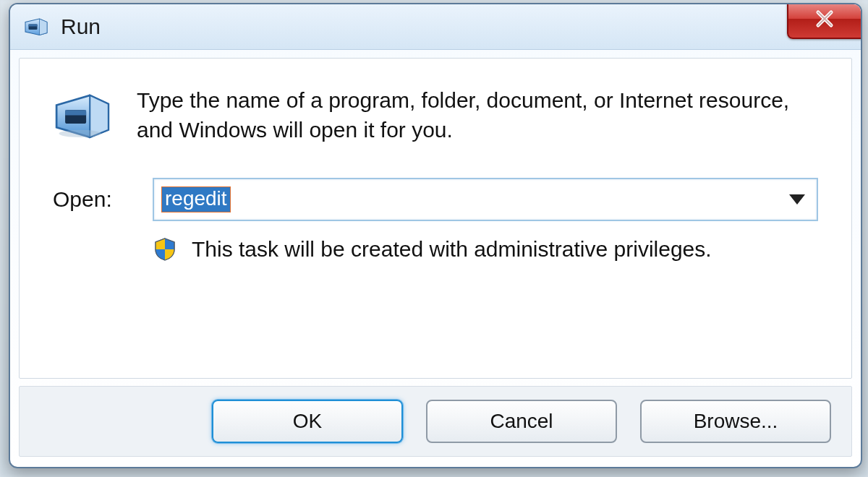  Describe the element at coordinates (485, 199) in the screenshot. I see `open-combobox: regedit` at that location.